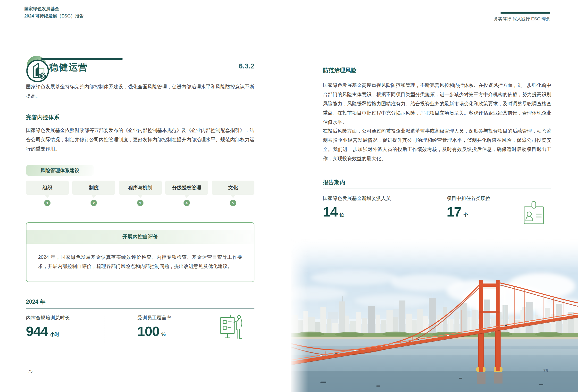  Describe the element at coordinates (437, 103) in the screenshot. I see `risk-prevention-paragraph-1: 国家绿色发展基金高度重视风险防范和管理，不断完善风控和内控体系。在投资风控方面，…` at that location.